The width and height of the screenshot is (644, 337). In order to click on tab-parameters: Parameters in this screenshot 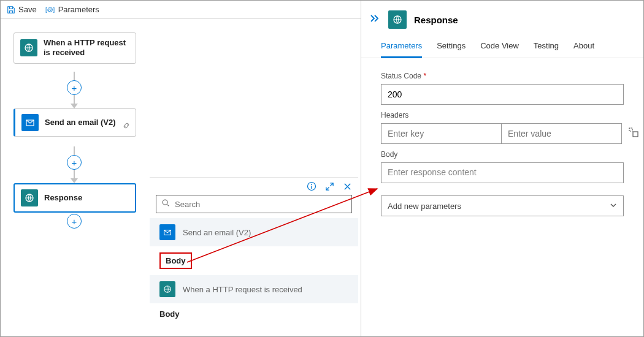, I will do `click(401, 50)`.